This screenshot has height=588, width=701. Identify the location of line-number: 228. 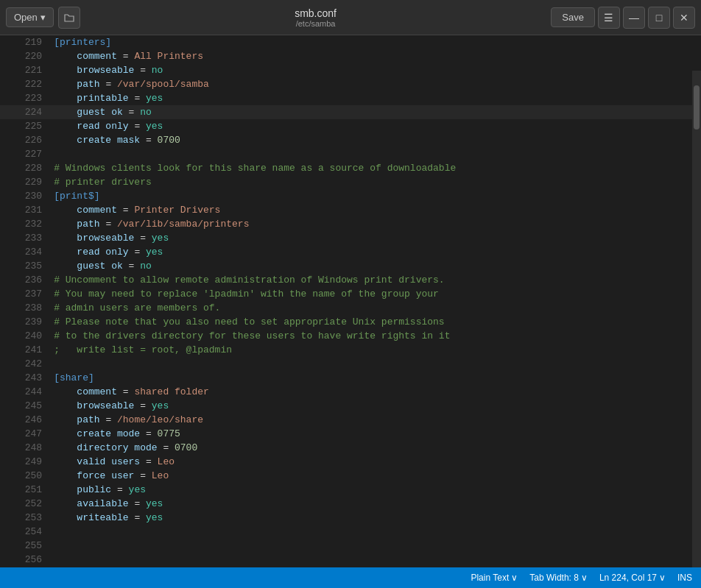
(25, 168).